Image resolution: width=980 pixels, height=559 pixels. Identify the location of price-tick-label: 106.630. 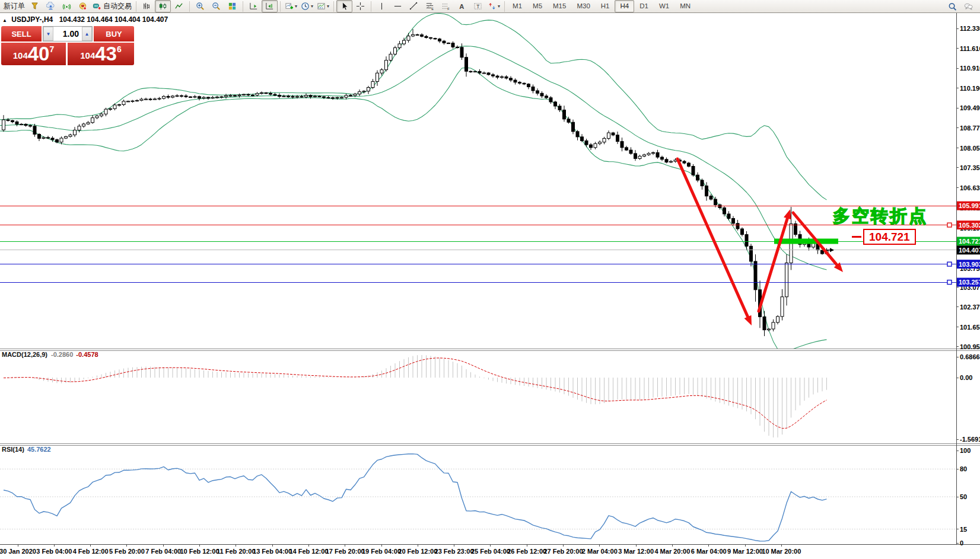
(970, 188).